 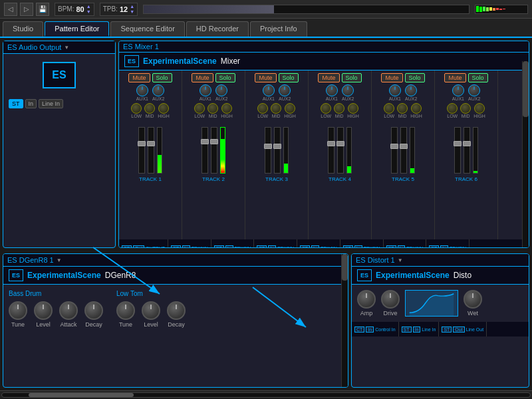 I want to click on fader-handle-5b, so click(x=404, y=146).